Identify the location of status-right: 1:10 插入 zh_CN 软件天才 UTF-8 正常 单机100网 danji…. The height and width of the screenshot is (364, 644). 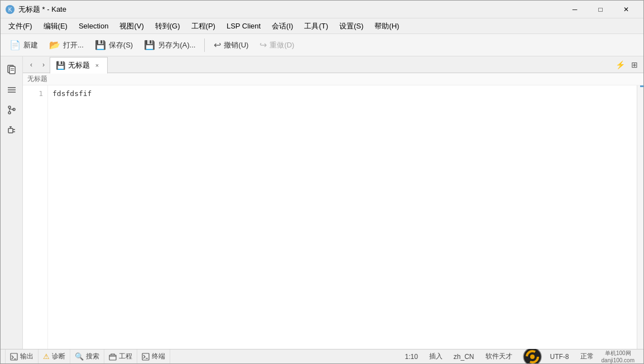
(520, 356).